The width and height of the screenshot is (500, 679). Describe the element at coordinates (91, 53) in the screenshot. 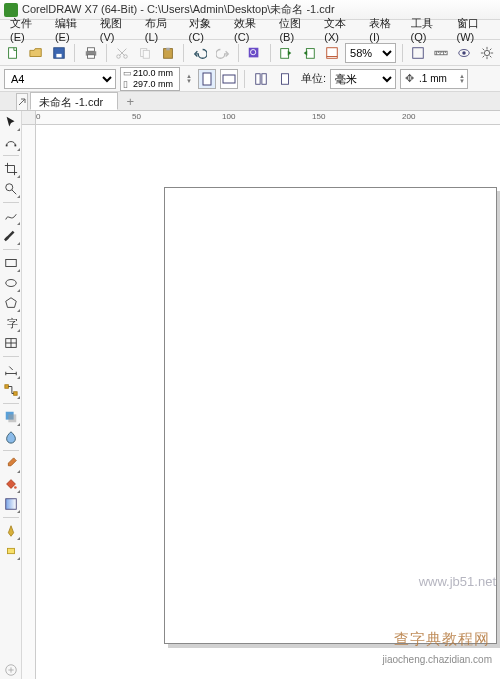

I see `printer-icon` at that location.